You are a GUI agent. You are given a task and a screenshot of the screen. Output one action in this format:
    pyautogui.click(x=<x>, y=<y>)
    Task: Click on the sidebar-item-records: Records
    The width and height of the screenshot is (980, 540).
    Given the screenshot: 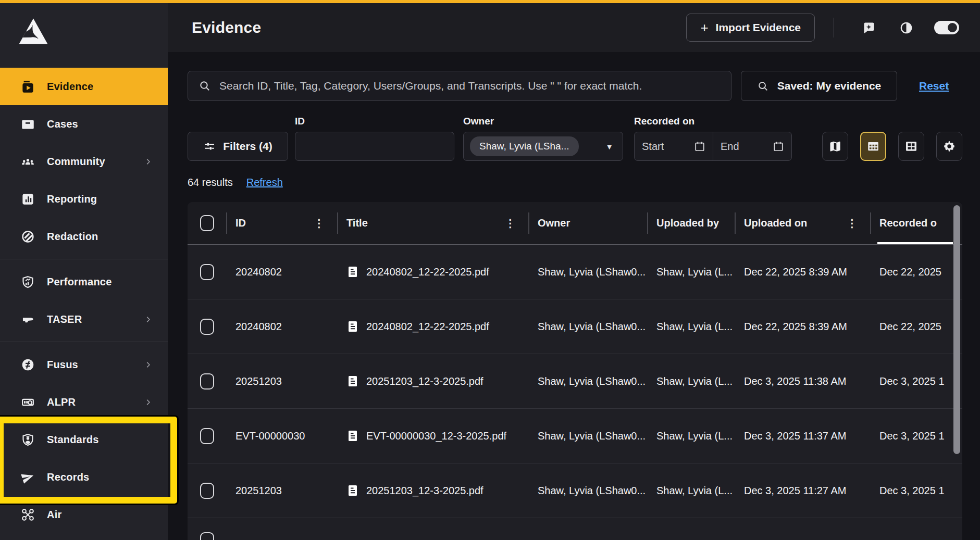 What is the action you would take?
    pyautogui.click(x=84, y=477)
    